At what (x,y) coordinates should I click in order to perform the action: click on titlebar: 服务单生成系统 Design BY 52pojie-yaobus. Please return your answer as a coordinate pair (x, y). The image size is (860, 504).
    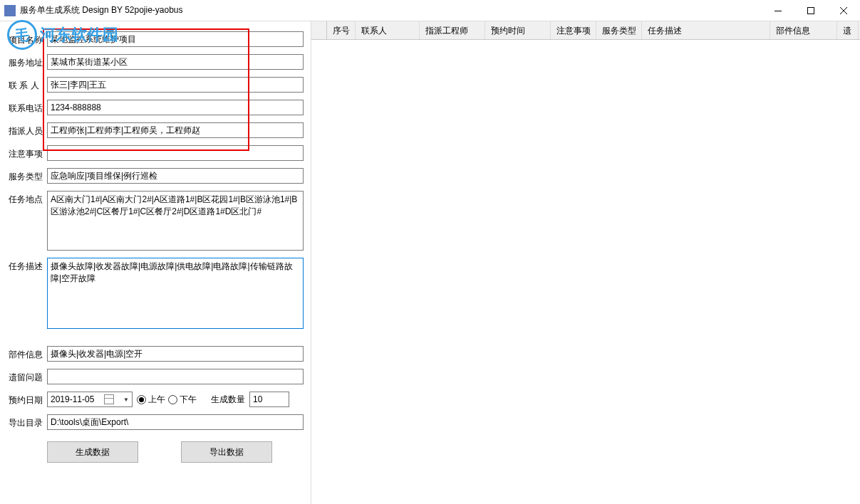
    Looking at the image, I should click on (430, 11).